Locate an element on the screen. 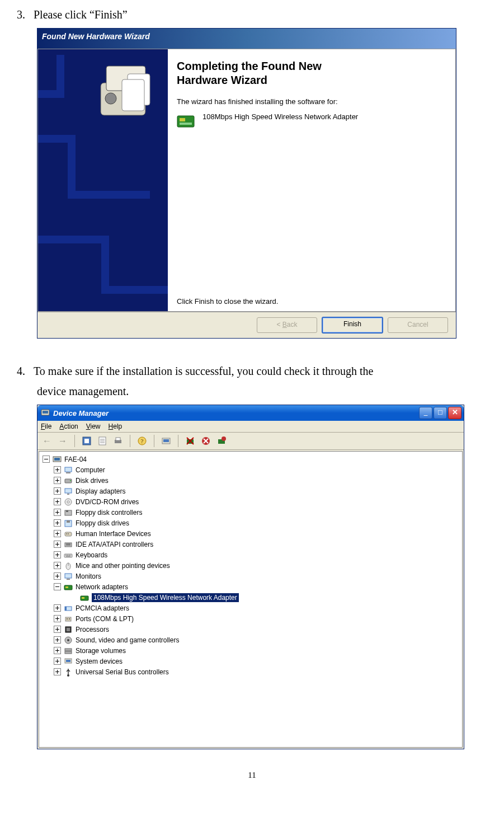 This screenshot has height=831, width=504. tree-node: Network adapters is located at coordinates (251, 586).